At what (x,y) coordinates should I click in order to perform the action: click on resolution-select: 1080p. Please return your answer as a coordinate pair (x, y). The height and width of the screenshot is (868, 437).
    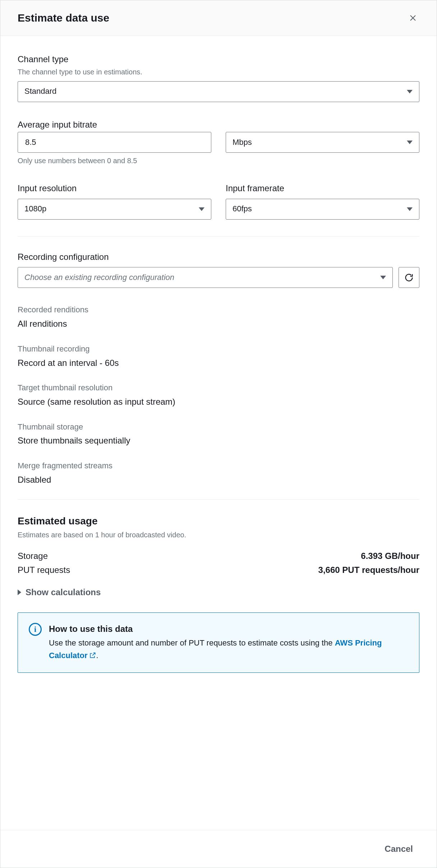
    Looking at the image, I should click on (114, 209).